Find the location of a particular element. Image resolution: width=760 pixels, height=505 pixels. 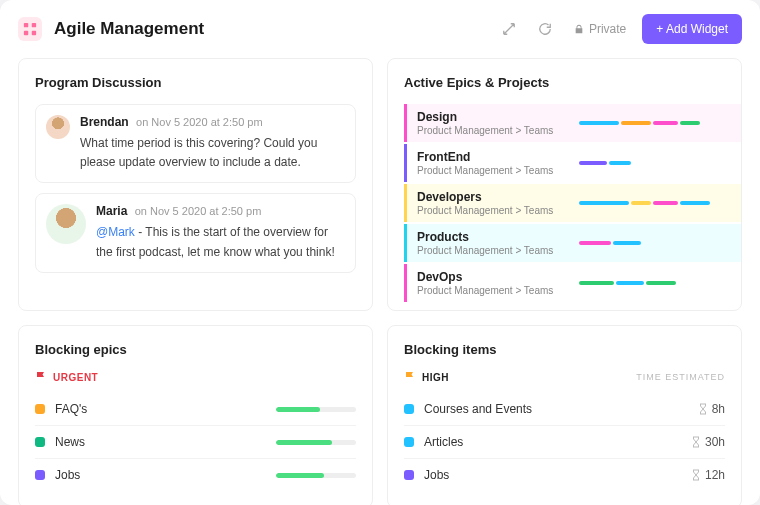

blocking-item-name: Courses and Events is located at coordinates (556, 409).